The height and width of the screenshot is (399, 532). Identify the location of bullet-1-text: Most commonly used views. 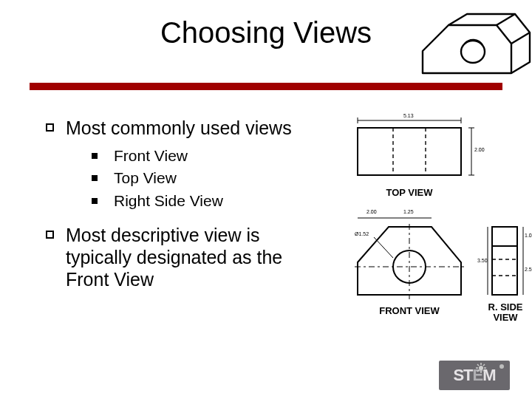
(179, 128).